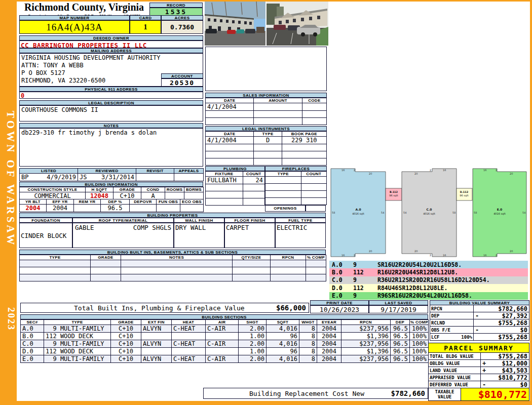  Describe the element at coordinates (495, 394) in the screenshot. I see `taxable-value: $810,772` at that location.